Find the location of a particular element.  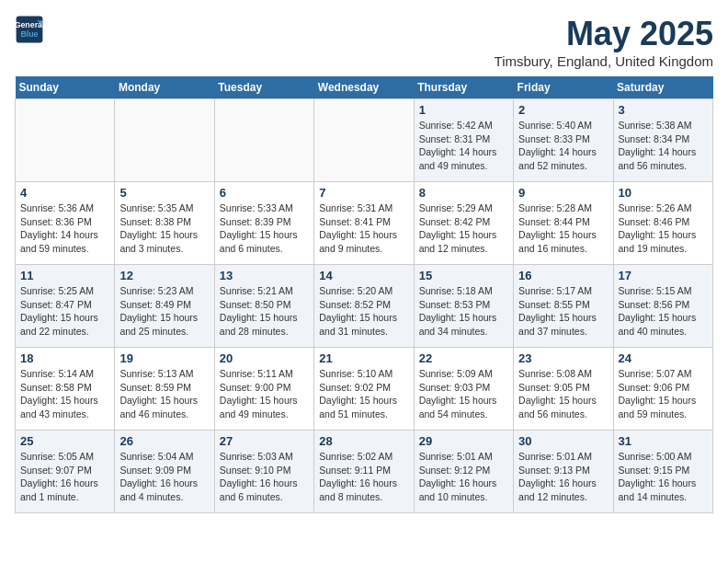

day-info: Sunrise: 5:14 AM Sunset: 8:58 PM Dayligh… is located at coordinates (64, 394).